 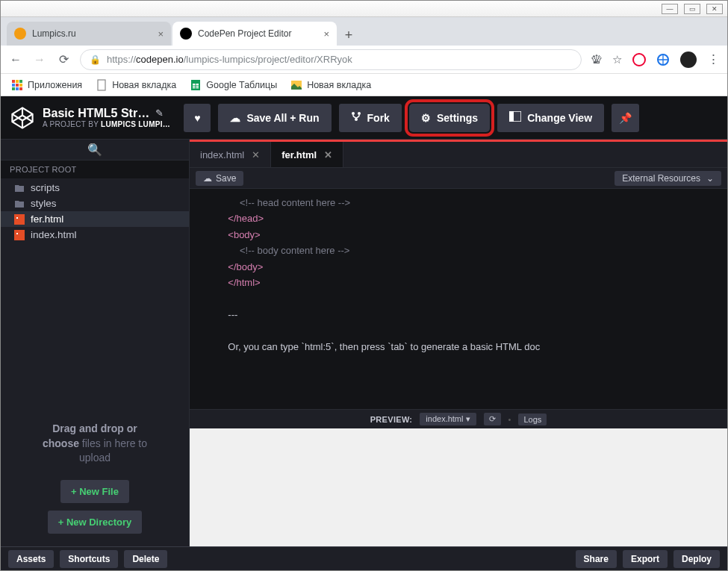 What do you see at coordinates (692, 9) in the screenshot?
I see `window-maximize-button: ▭` at bounding box center [692, 9].